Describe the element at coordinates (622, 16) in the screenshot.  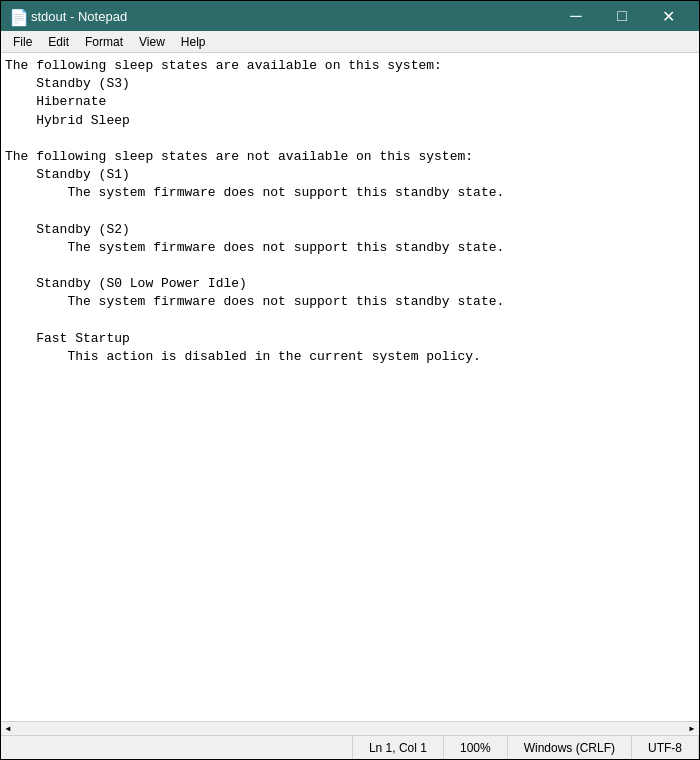
I see `title-bar-controls: ─ □ ✕` at that location.